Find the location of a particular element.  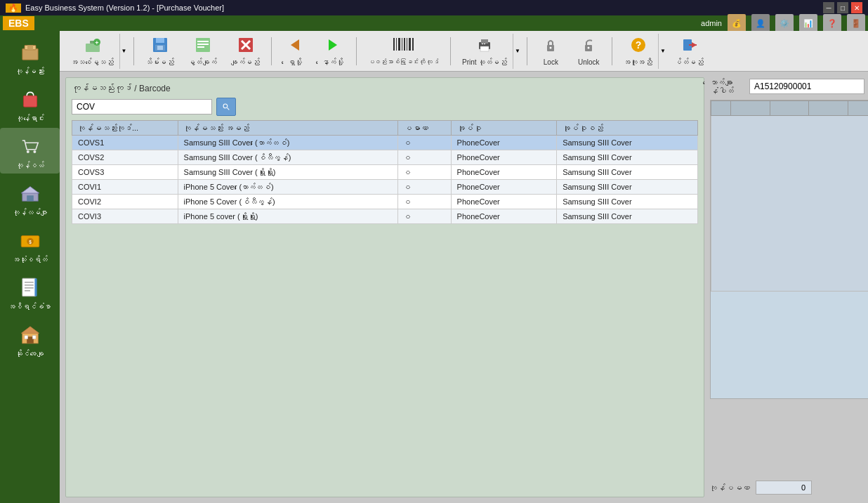

cell-code: COVS3 is located at coordinates (125, 173).